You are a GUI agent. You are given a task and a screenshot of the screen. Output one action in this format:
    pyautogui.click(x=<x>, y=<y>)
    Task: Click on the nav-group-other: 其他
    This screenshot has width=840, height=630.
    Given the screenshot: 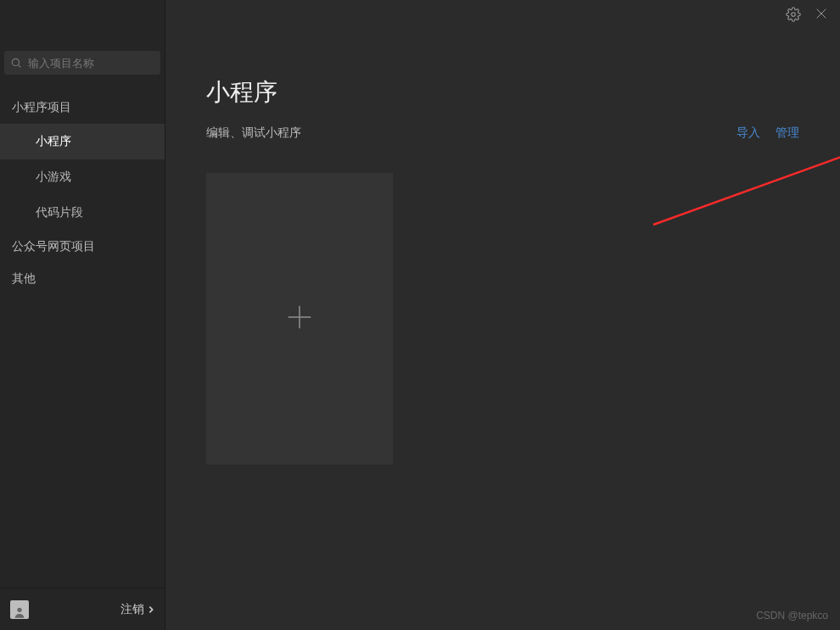 What is the action you would take?
    pyautogui.click(x=82, y=279)
    